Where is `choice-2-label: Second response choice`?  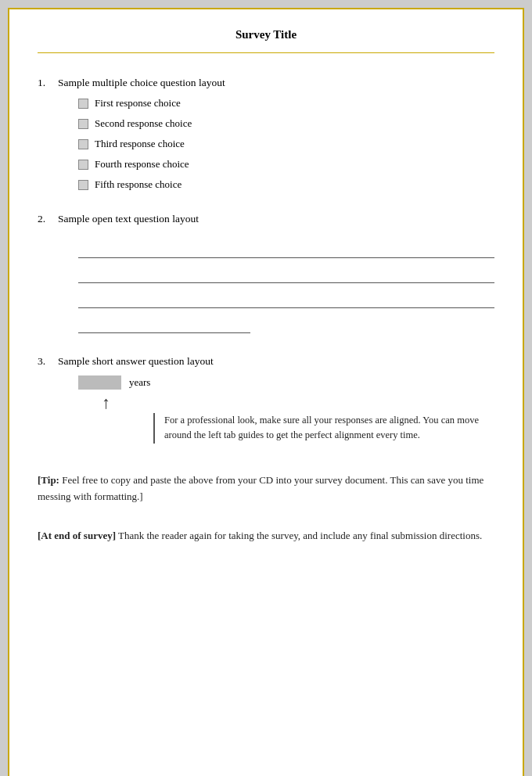 choice-2-label: Second response choice is located at coordinates (143, 124).